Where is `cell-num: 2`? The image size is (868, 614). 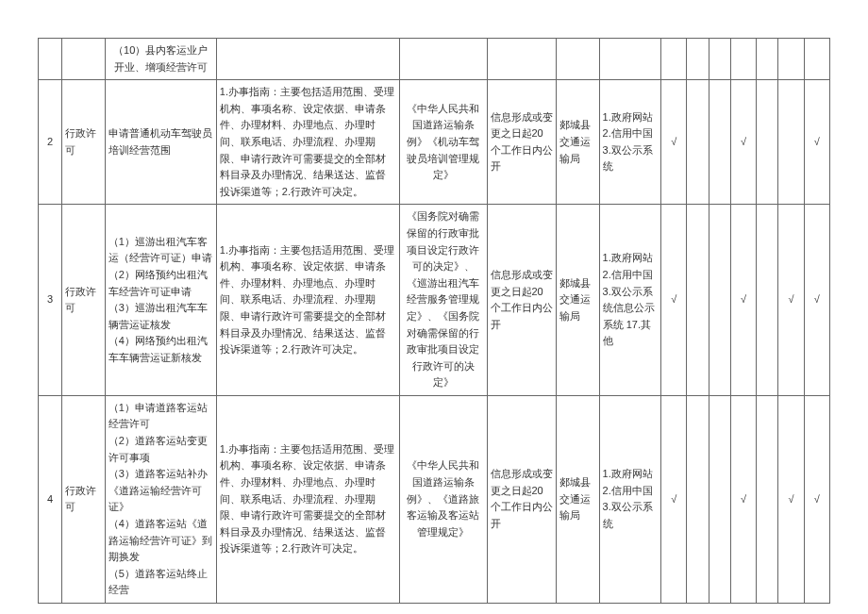 cell-num: 2 is located at coordinates (51, 142).